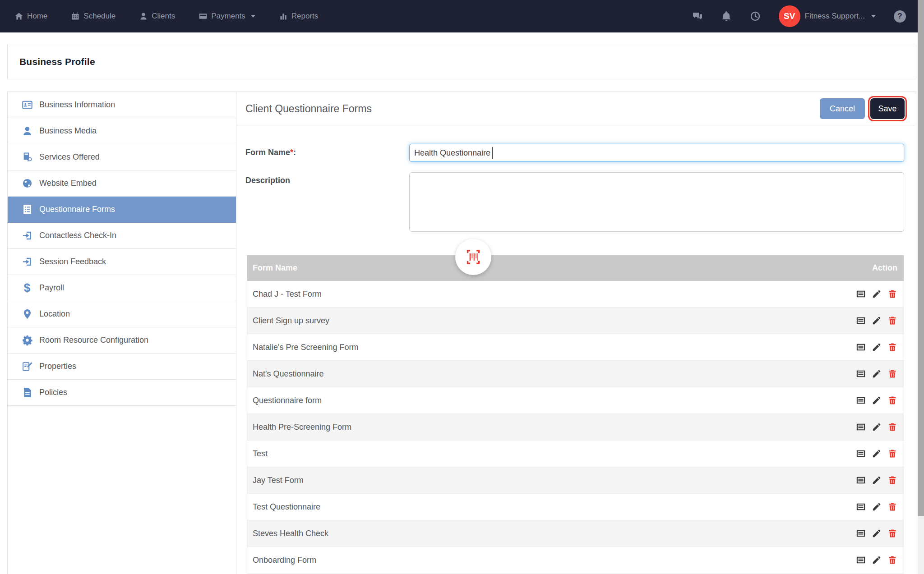 The width and height of the screenshot is (924, 574). Describe the element at coordinates (576, 560) in the screenshot. I see `table-row: Onboarding Form` at that location.